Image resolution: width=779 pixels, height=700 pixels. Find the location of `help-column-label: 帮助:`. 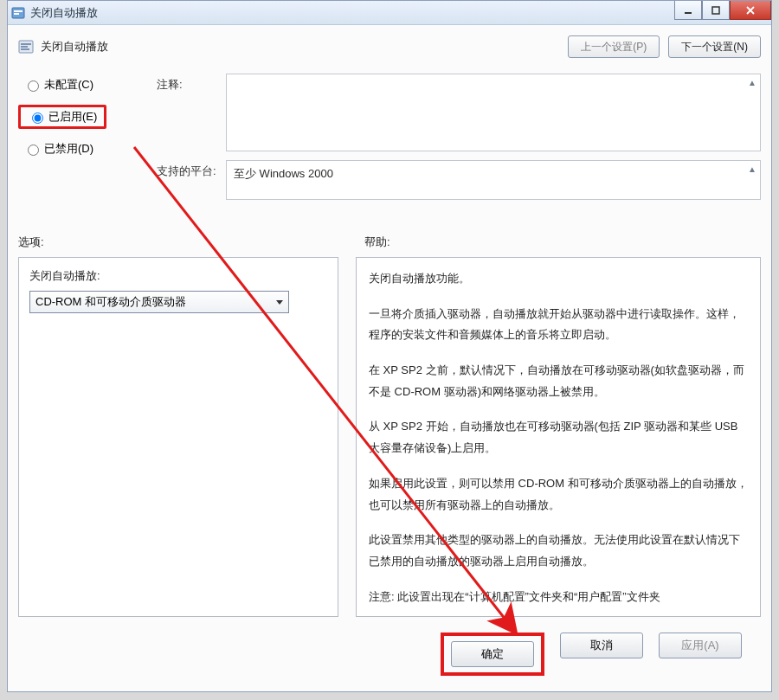

help-column-label: 帮助: is located at coordinates (377, 242).